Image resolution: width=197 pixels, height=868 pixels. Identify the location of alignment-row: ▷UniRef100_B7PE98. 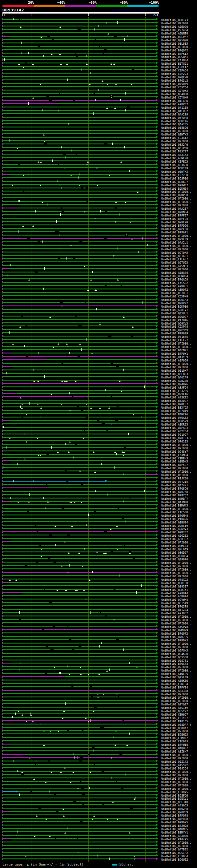
(98, 222).